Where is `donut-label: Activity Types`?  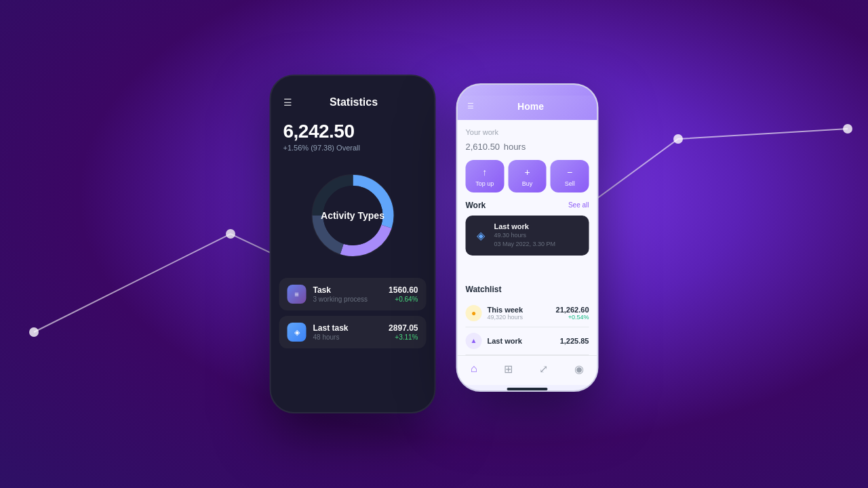
donut-label: Activity Types is located at coordinates (353, 216).